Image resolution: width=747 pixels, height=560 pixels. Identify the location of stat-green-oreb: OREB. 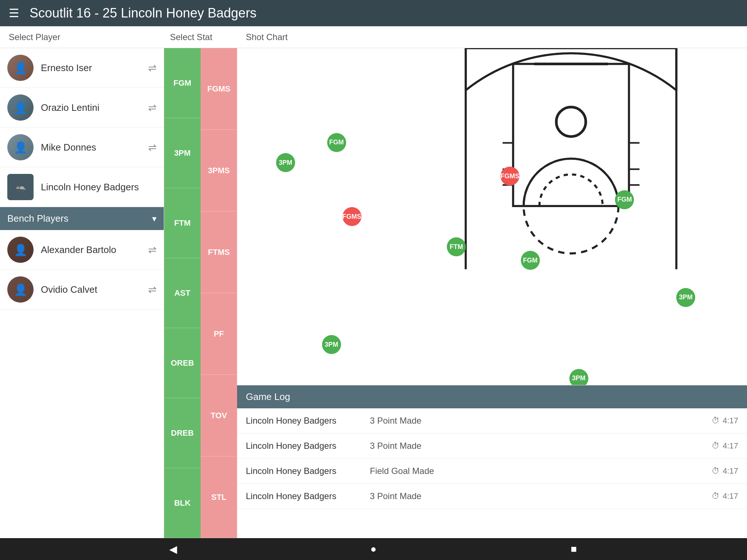
(182, 363).